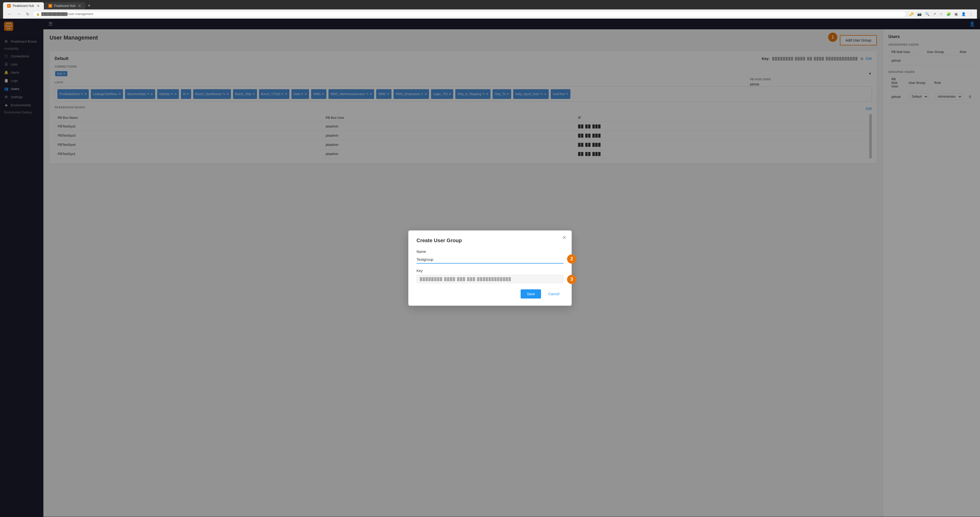  I want to click on modal-actions: Save Cancel, so click(490, 294).